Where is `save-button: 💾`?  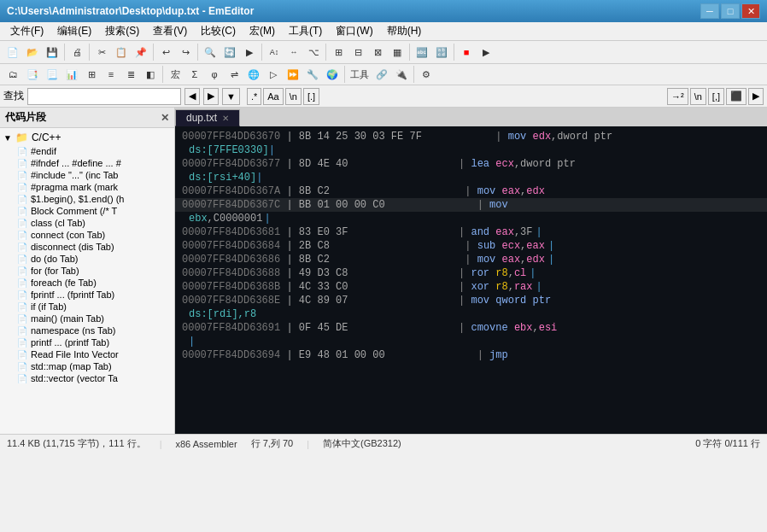
save-button: 💾 is located at coordinates (52, 52).